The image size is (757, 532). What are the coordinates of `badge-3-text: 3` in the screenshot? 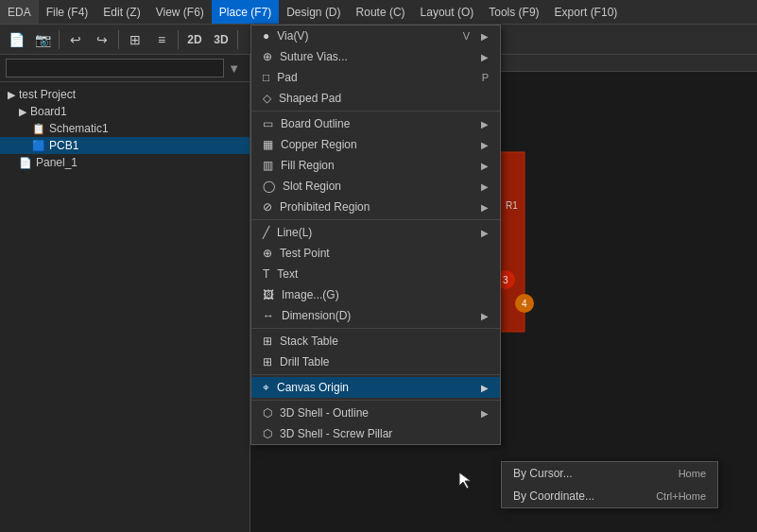 It's located at (506, 280).